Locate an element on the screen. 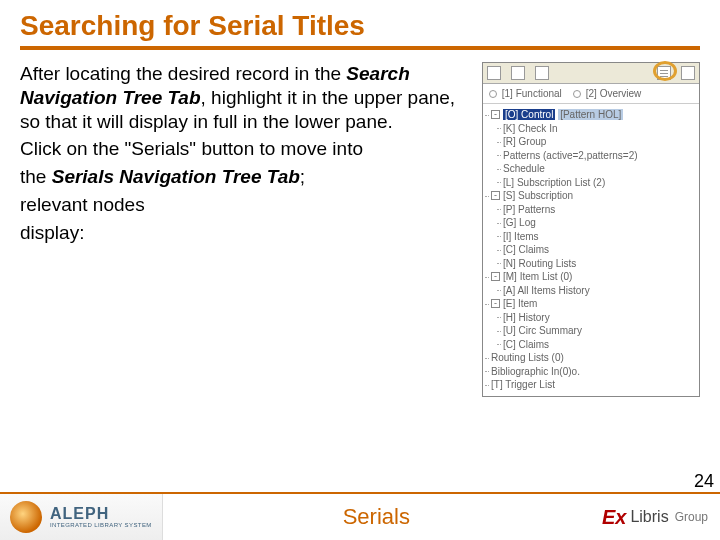 The width and height of the screenshot is (720, 540). p3b: Serials Navigation Tree Tab is located at coordinates (176, 176).